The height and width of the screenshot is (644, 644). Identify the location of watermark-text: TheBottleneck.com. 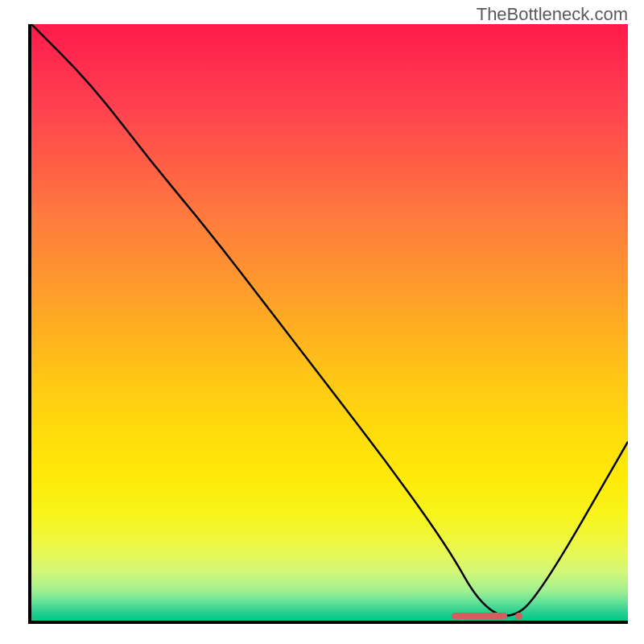
(552, 14).